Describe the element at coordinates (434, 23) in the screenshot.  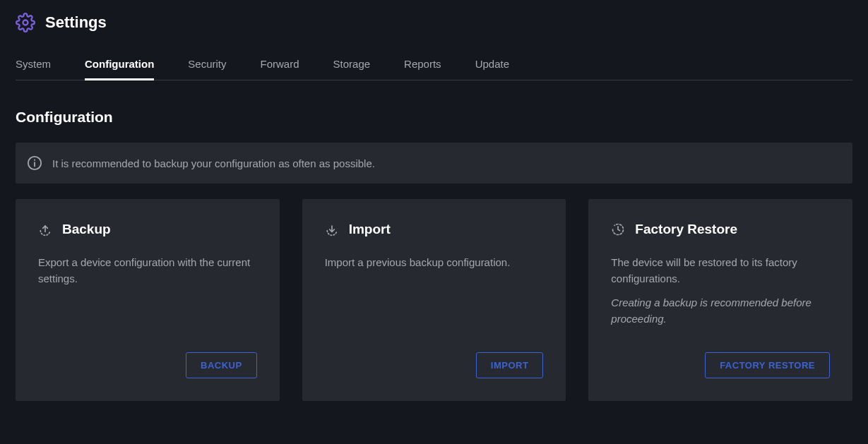
I see `page-header: Settings` at that location.